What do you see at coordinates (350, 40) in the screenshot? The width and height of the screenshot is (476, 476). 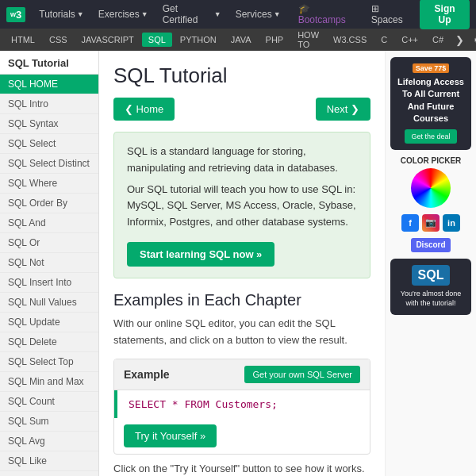 I see `lang-w3css: W3.CSS` at bounding box center [350, 40].